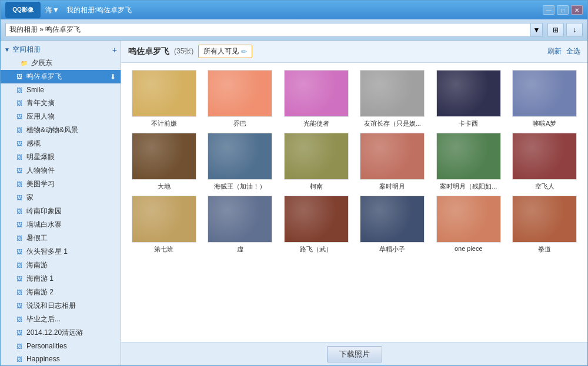 Image resolution: width=588 pixels, height=366 pixels. I want to click on sidebar-item-label-0: 鸣佐卓罗飞, so click(68, 76).